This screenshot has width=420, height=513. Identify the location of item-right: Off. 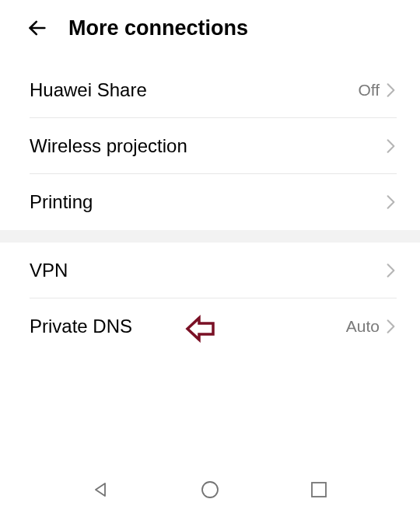
(377, 90).